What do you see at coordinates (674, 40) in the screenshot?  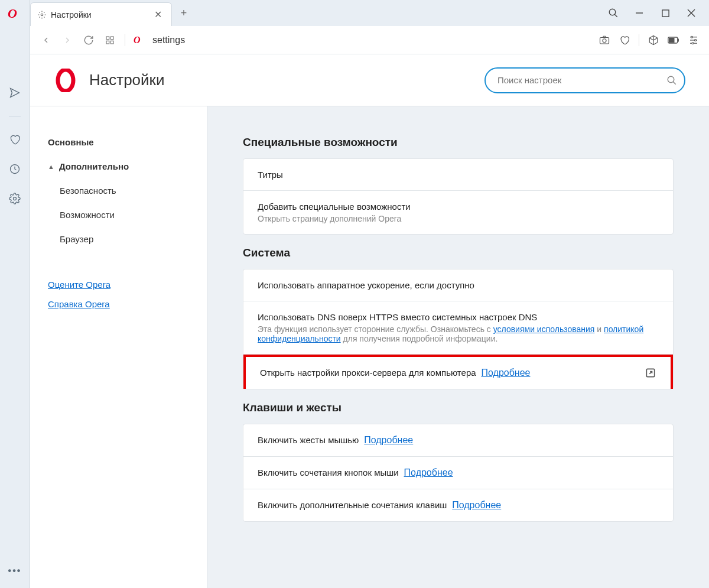 I see `battery-icon` at bounding box center [674, 40].